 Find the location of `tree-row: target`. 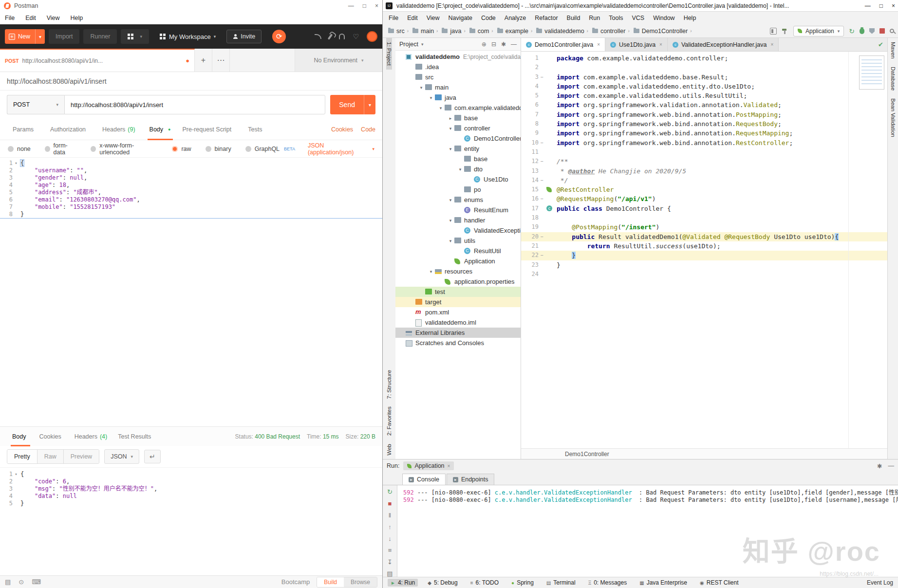

tree-row: target is located at coordinates (458, 302).